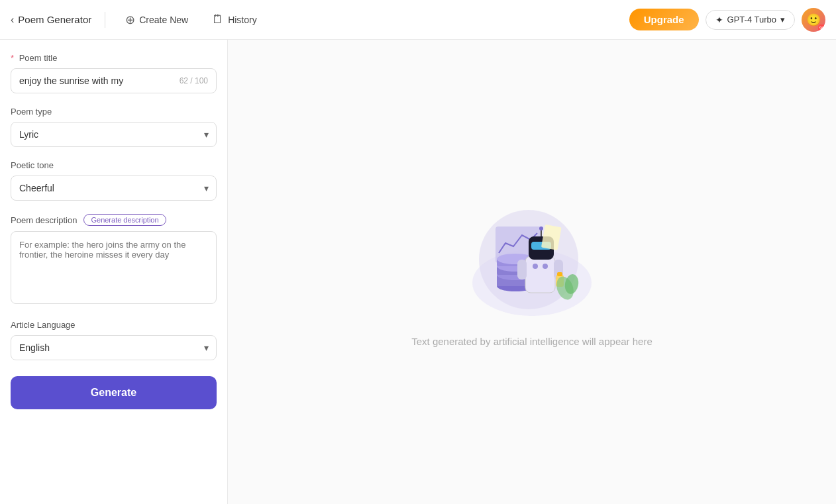  I want to click on article-language-select: English Spanish French German Chinese, so click(114, 348).